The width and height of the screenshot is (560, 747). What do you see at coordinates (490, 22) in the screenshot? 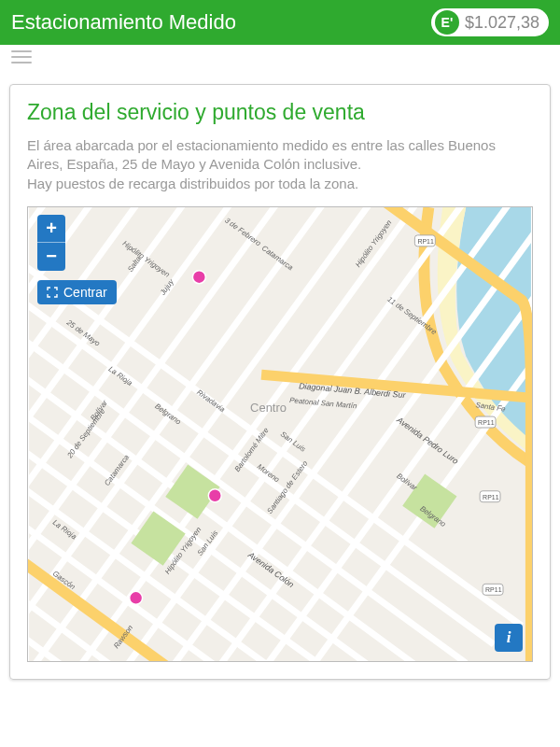
I see `balance-pill: E' $1.027,38` at bounding box center [490, 22].